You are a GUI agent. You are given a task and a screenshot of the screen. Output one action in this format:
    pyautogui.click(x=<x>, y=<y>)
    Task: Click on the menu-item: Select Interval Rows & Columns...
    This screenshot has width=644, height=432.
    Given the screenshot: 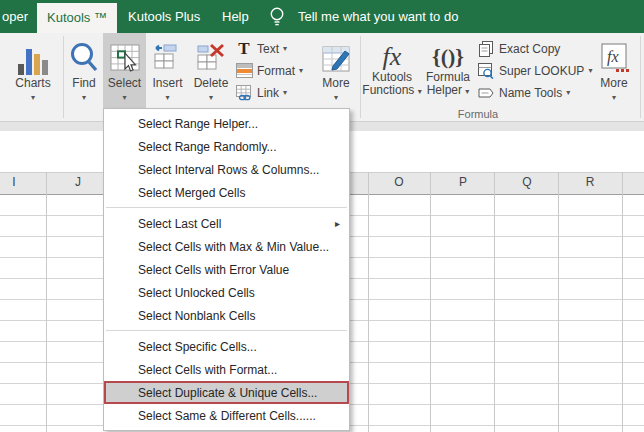 What is the action you would take?
    pyautogui.click(x=226, y=170)
    